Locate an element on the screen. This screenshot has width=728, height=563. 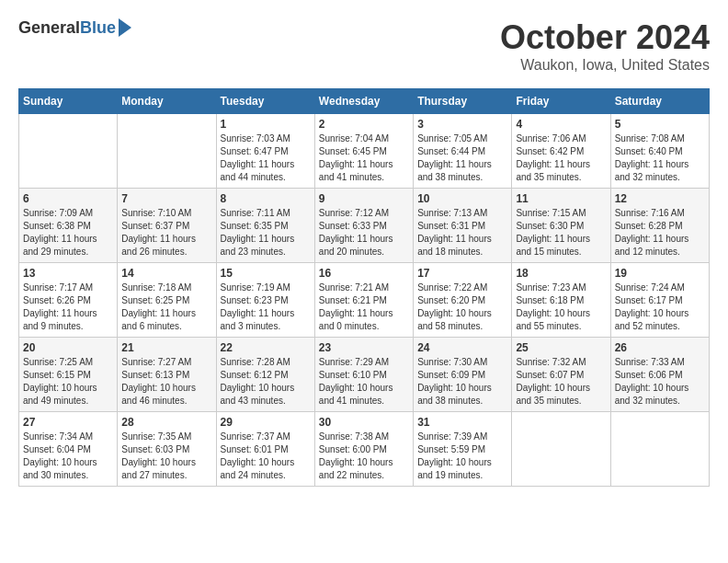
calendar-cell: 31Sunrise: 7:39 AM Sunset: 5:59 PM Dayli… is located at coordinates (463, 449).